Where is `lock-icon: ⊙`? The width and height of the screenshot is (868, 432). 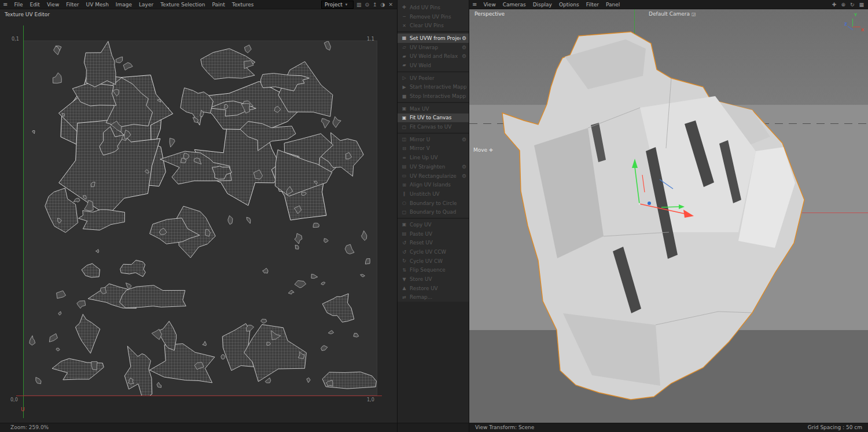 lock-icon: ⊙ is located at coordinates (367, 5).